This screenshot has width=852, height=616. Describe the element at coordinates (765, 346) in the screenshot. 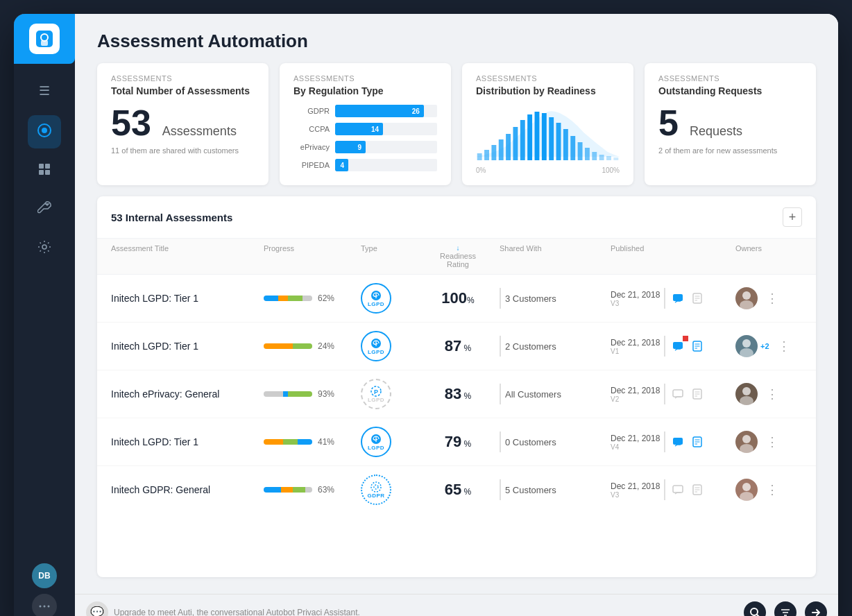

I see `owner-extra-2: +2` at that location.